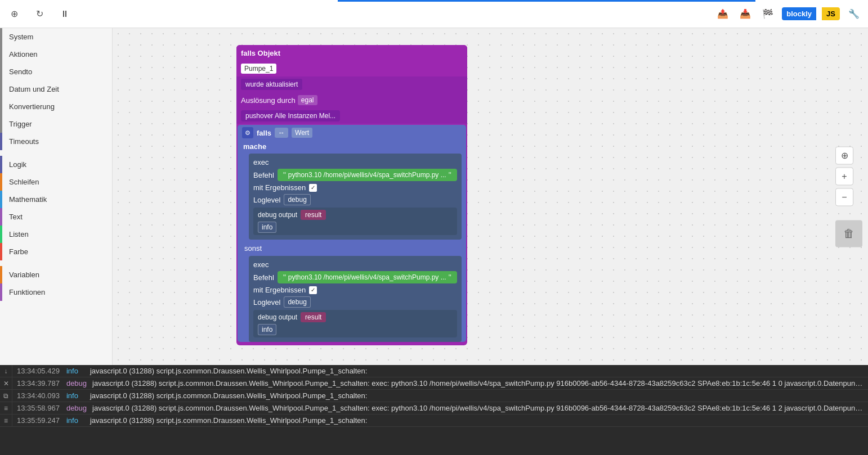  What do you see at coordinates (367, 175) in the screenshot?
I see `python-cmd-text-1: python3.10 /home/pi/wellis/v4/spa_switch…` at bounding box center [367, 175].